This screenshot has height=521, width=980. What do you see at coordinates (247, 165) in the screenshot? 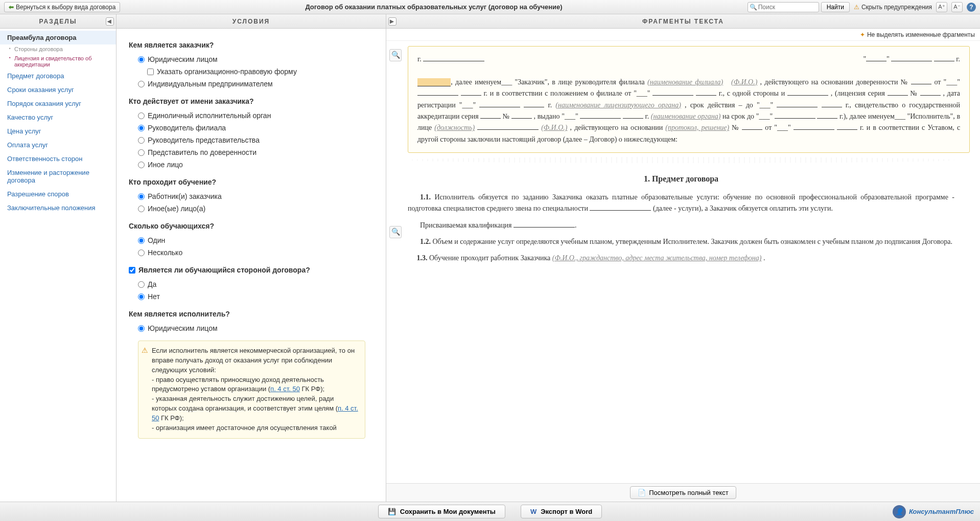
I see `option-other-person: Иное лицо` at bounding box center [247, 165].